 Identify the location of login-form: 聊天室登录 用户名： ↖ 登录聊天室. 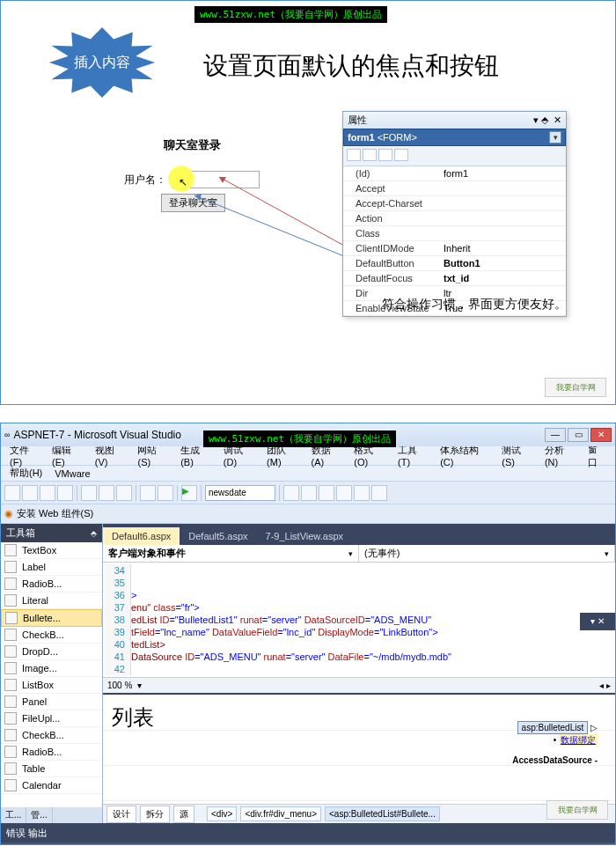
(192, 174).